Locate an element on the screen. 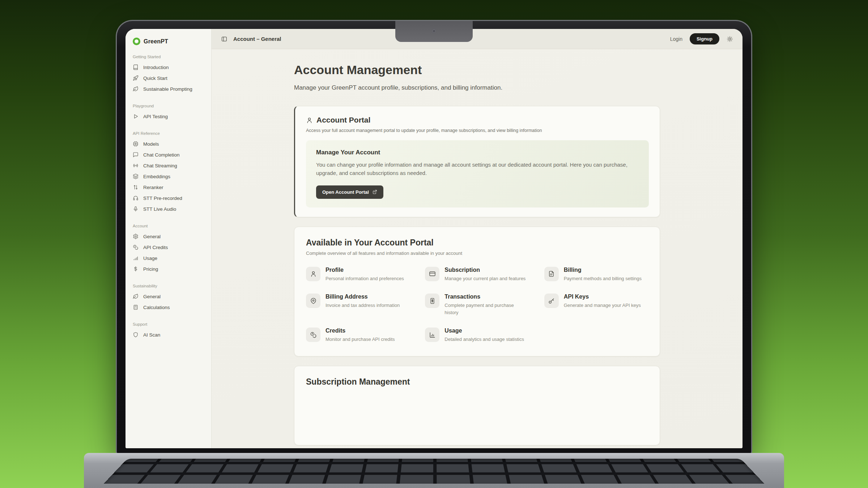 The width and height of the screenshot is (868, 488). sidebar-item-label: Pricing is located at coordinates (150, 269).